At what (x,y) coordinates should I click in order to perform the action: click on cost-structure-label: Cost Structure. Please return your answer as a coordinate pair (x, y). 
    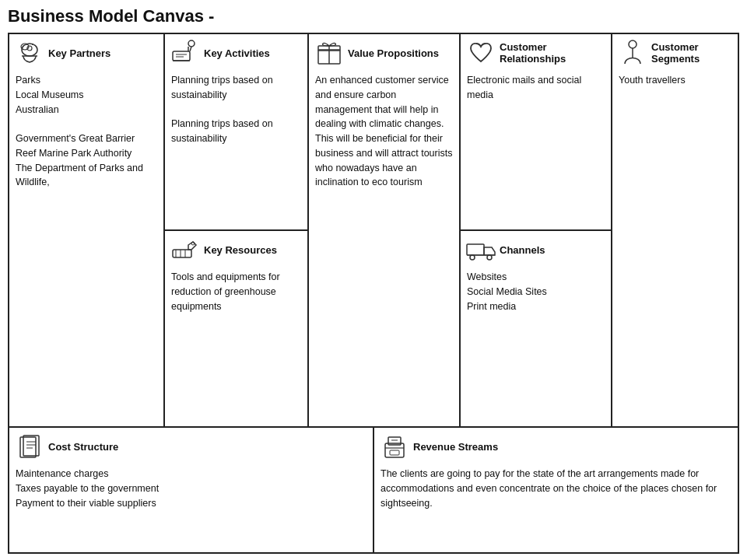
    Looking at the image, I should click on (83, 446).